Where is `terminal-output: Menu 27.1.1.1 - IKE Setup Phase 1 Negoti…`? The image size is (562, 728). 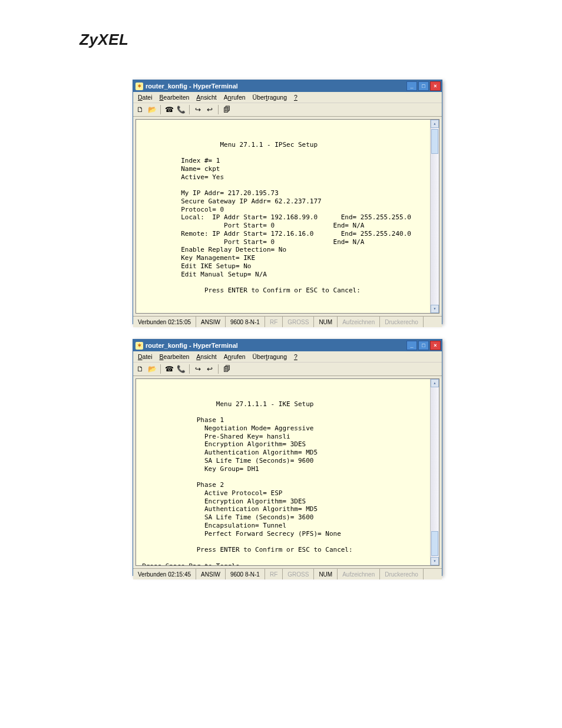
terminal-output: Menu 27.1.1.1 - IKE Setup Phase 1 Negoti… is located at coordinates (287, 472).